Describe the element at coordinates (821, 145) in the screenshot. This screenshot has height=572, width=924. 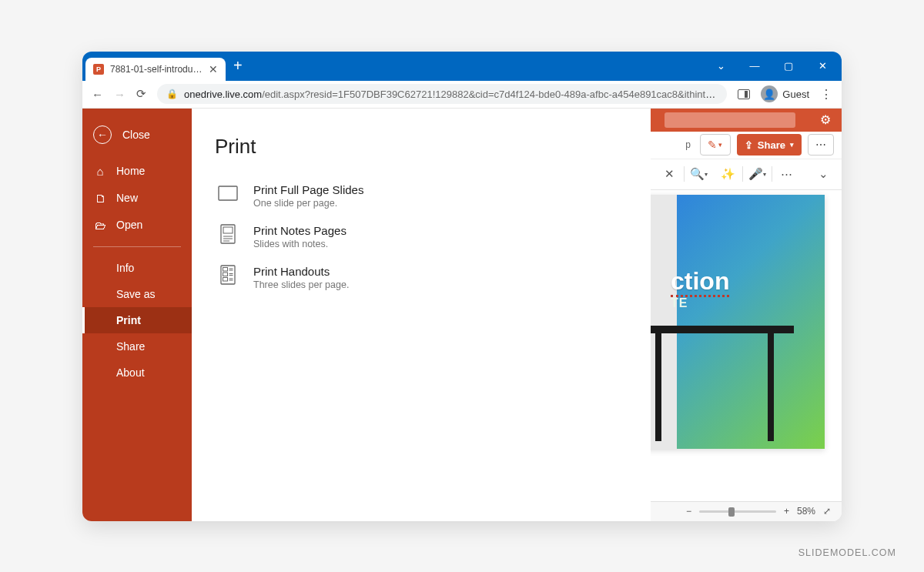
I see `more-button: ⋯` at that location.